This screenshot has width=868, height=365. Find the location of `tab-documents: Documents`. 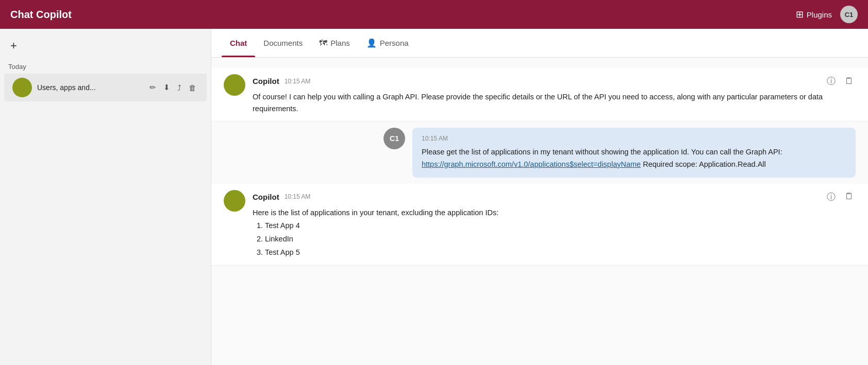

tab-documents: Documents is located at coordinates (283, 43).